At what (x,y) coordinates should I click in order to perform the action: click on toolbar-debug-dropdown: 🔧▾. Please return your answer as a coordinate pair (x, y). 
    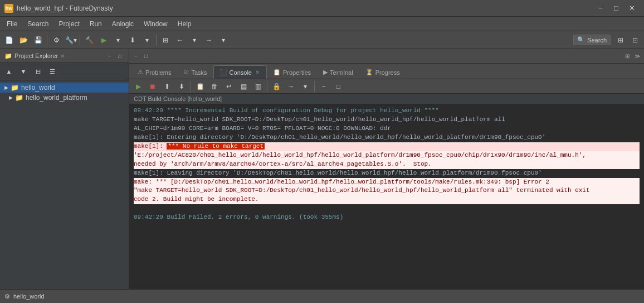
    Looking at the image, I should click on (71, 40).